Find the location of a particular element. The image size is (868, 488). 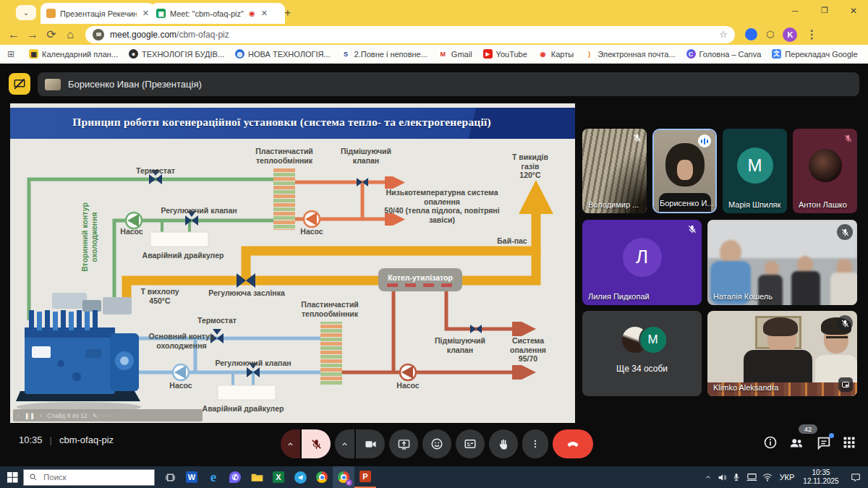

bookmark-favicon-icon: ● is located at coordinates (133, 53).